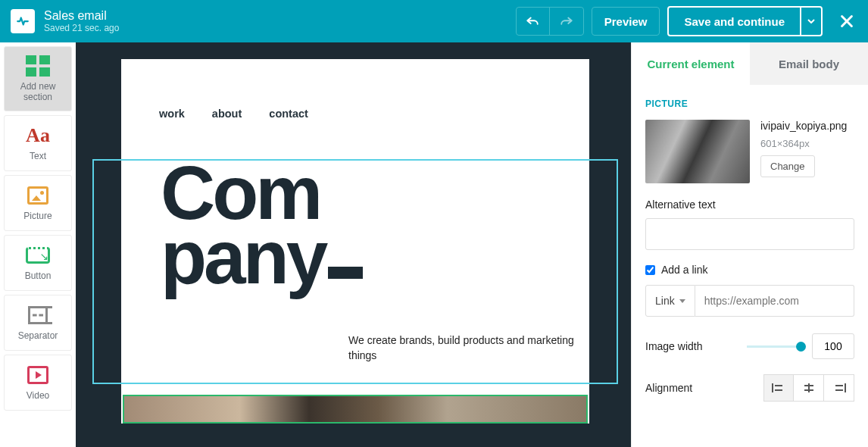  Describe the element at coordinates (38, 315) in the screenshot. I see `separator-icon` at that location.